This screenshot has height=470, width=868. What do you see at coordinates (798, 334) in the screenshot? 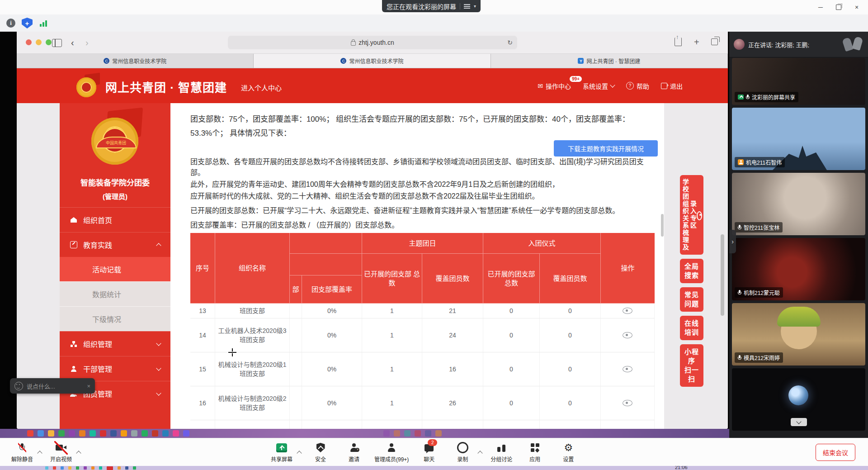
I see `video-tile-模具212宋雨婷: 模具212宋雨婷` at bounding box center [798, 334].